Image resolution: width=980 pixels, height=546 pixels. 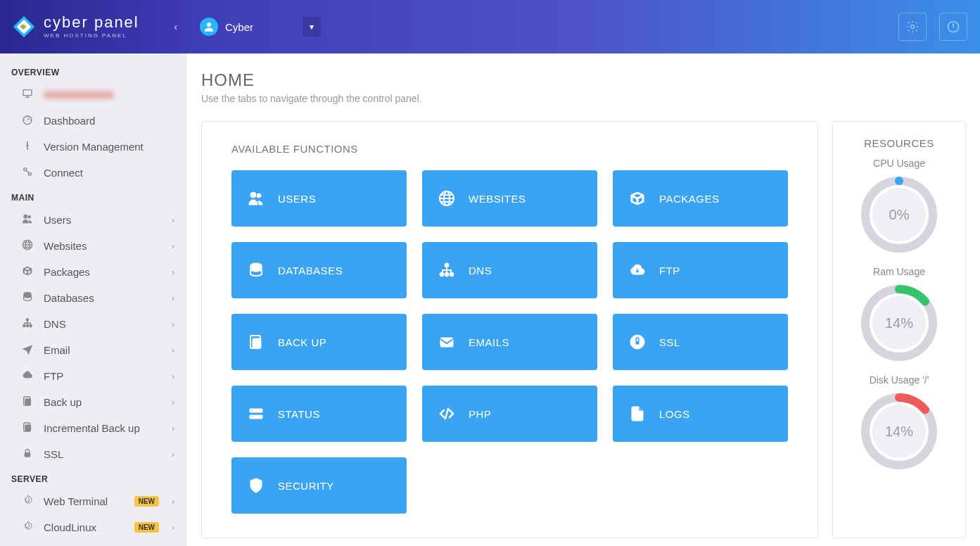 What do you see at coordinates (94, 324) in the screenshot?
I see `sidebar-item-dns: DNS›` at bounding box center [94, 324].